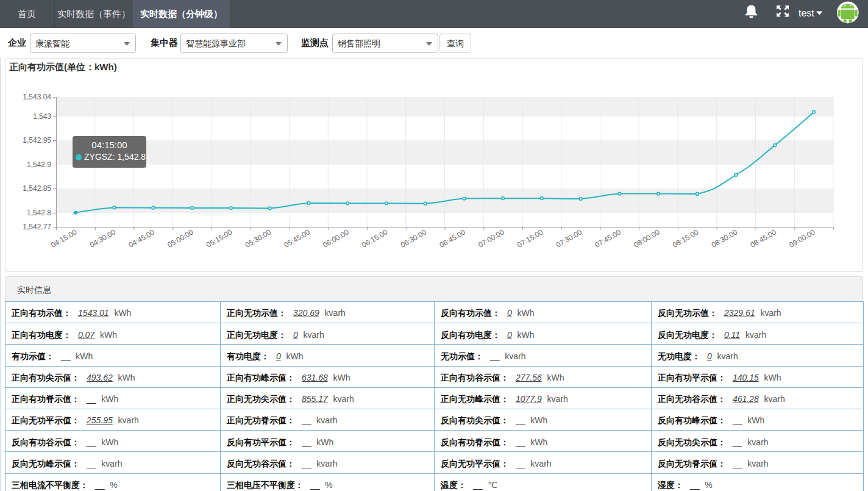 This screenshot has width=868, height=491. What do you see at coordinates (491, 238) in the screenshot?
I see `svg-text: 07:00:00` at bounding box center [491, 238].